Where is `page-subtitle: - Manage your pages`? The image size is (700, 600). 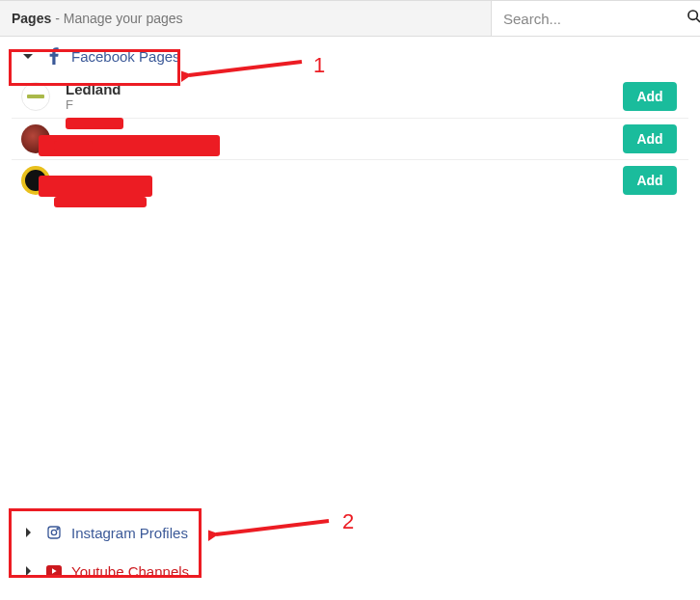 page-subtitle: - Manage your pages is located at coordinates (119, 18).